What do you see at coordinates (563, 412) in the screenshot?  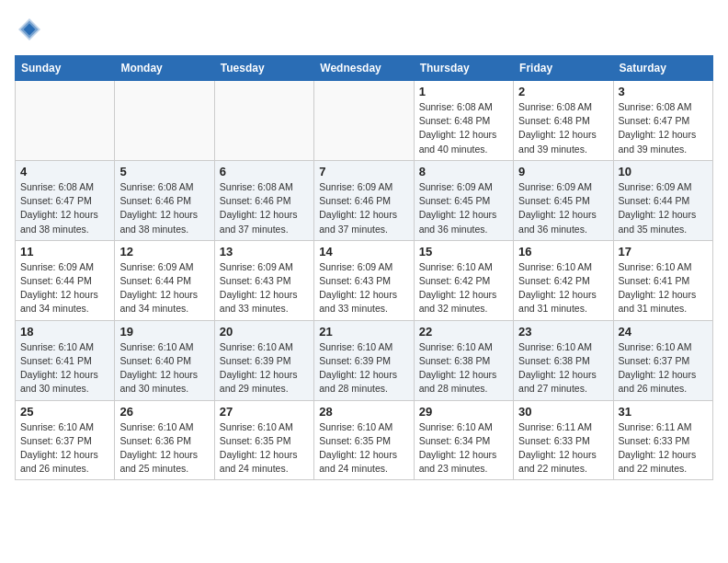 I see `day-number: 30` at bounding box center [563, 412].